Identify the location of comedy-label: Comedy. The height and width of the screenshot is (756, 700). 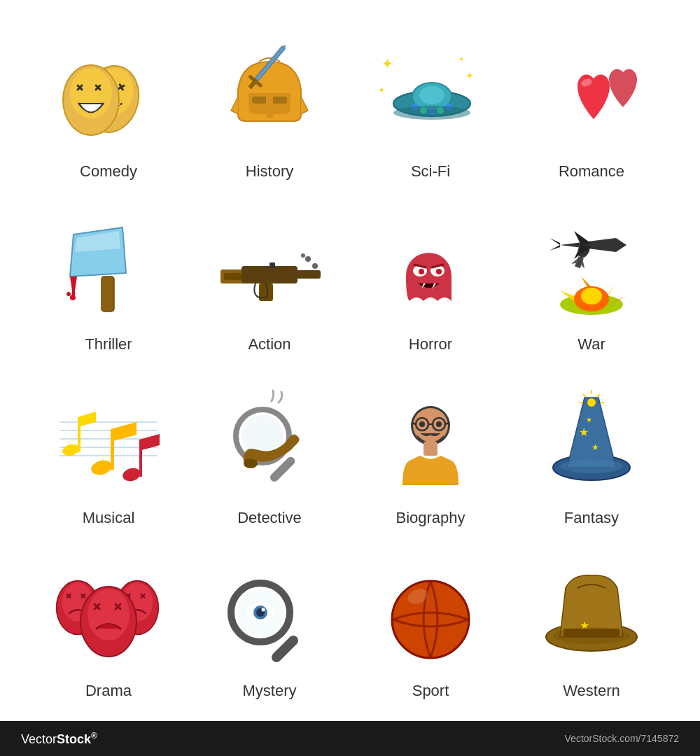
(108, 172).